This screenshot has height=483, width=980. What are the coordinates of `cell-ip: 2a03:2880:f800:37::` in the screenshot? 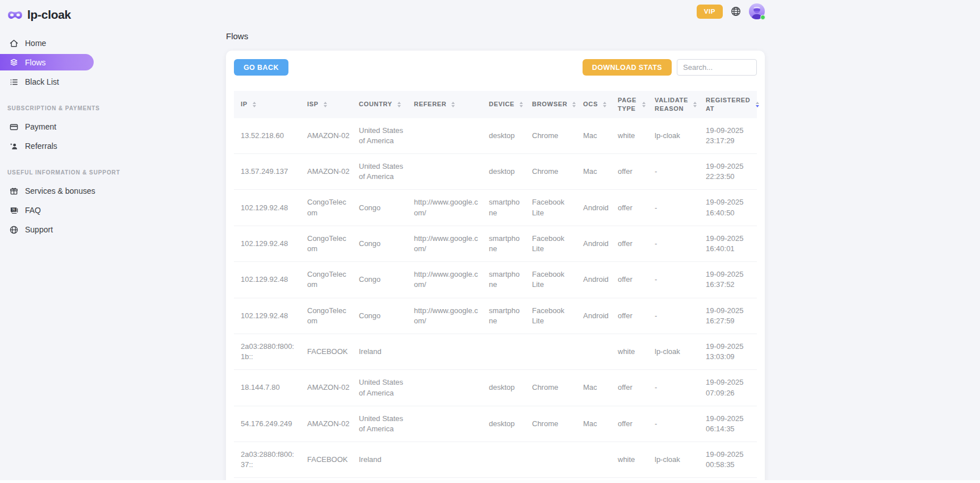 It's located at (267, 460).